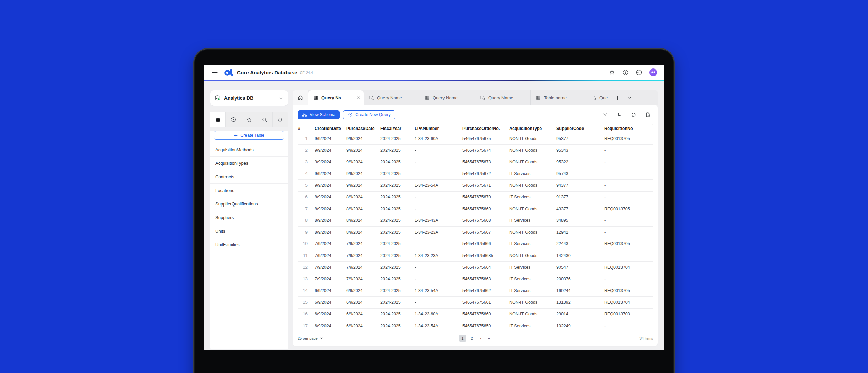 The width and height of the screenshot is (868, 373). Describe the element at coordinates (486, 326) in the screenshot. I see `cell-purchase-order-no: 546547675659` at that location.